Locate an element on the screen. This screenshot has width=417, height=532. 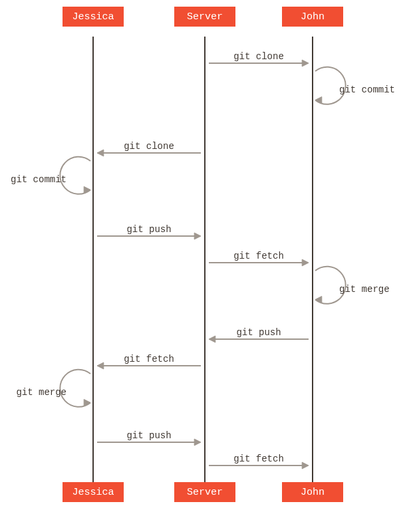
actor-bottom-john: John is located at coordinates (313, 492).